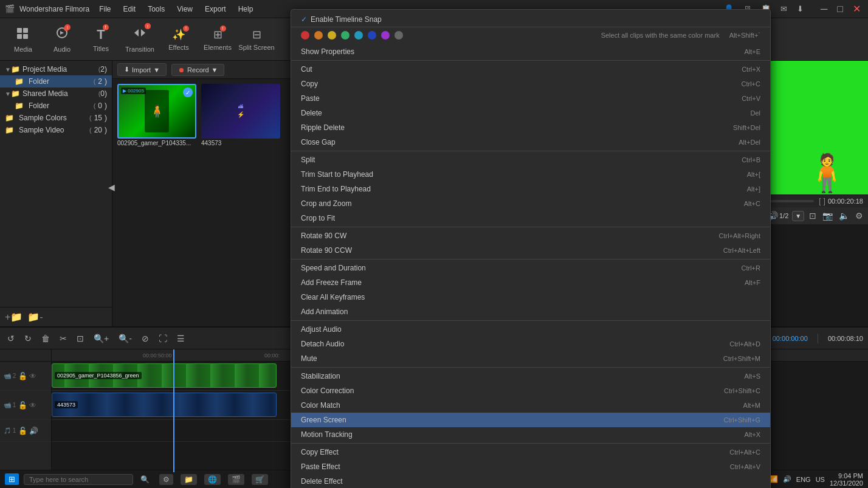  I want to click on ctx-rotate-ccw: Rotate 90 CCW Ctrl+Alt+Left, so click(531, 250).